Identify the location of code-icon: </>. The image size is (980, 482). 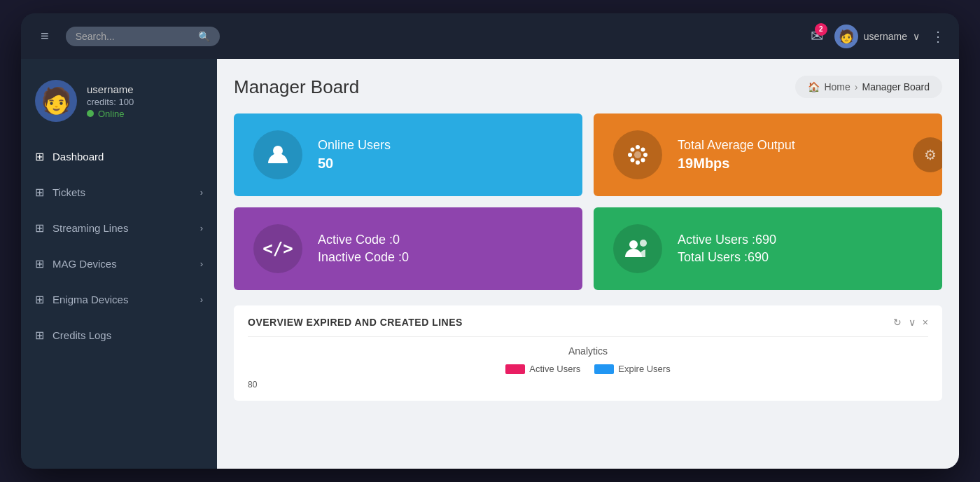
(277, 249).